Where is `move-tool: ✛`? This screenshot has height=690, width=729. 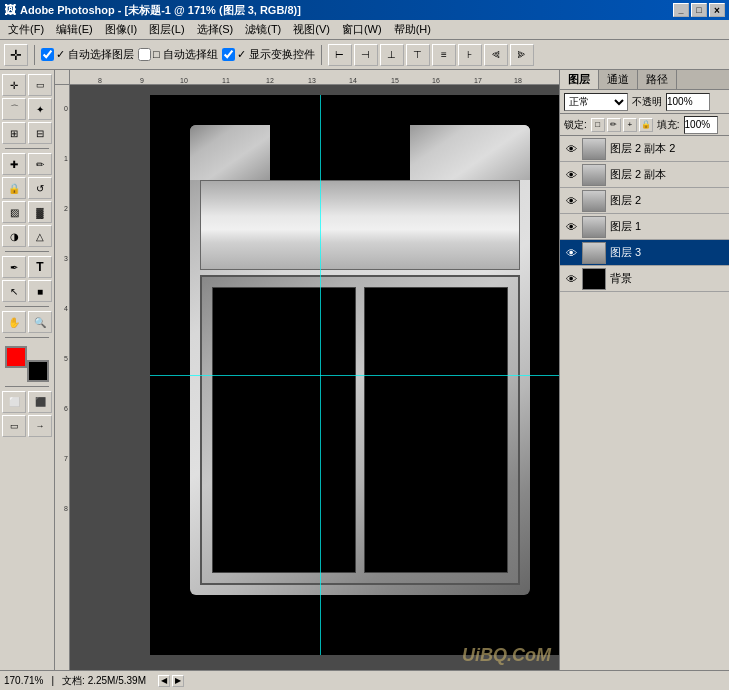 move-tool: ✛ is located at coordinates (14, 85).